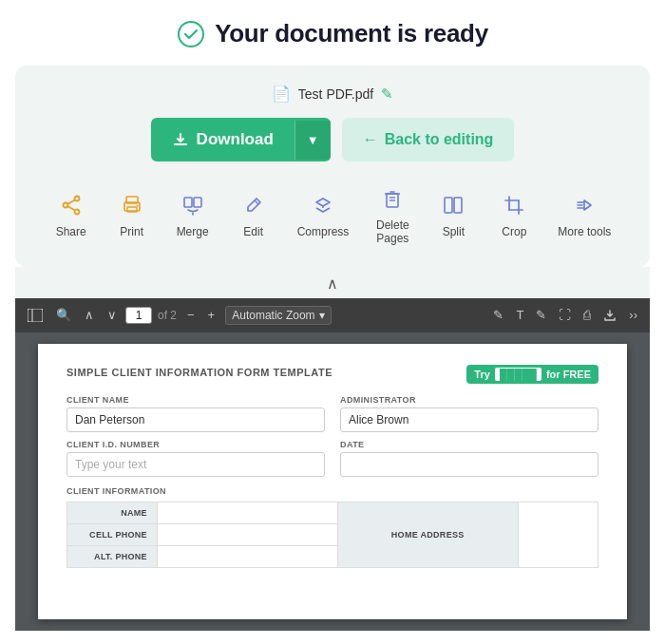 Image resolution: width=665 pixels, height=644 pixels. What do you see at coordinates (131, 232) in the screenshot?
I see `print-label: Print` at bounding box center [131, 232].